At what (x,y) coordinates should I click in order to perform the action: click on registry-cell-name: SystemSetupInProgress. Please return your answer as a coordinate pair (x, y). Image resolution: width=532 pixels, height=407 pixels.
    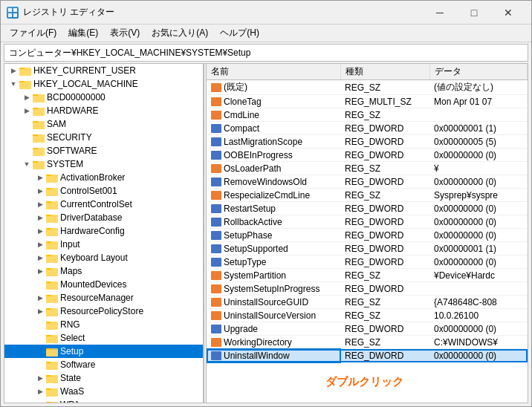
    Looking at the image, I should click on (273, 289).